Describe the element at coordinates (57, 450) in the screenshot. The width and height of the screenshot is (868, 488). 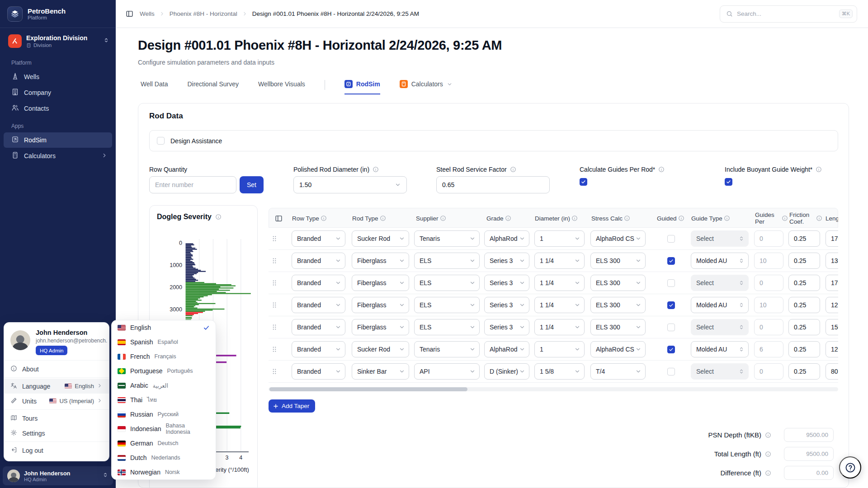
I see `menu-item-logout: Log out` at that location.